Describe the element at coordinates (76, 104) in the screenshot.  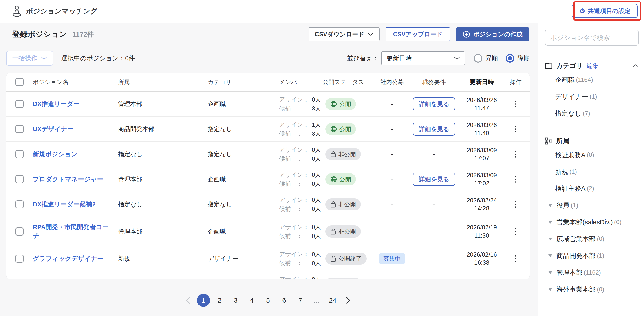
I see `position-name-link: DX推進リーダー` at that location.